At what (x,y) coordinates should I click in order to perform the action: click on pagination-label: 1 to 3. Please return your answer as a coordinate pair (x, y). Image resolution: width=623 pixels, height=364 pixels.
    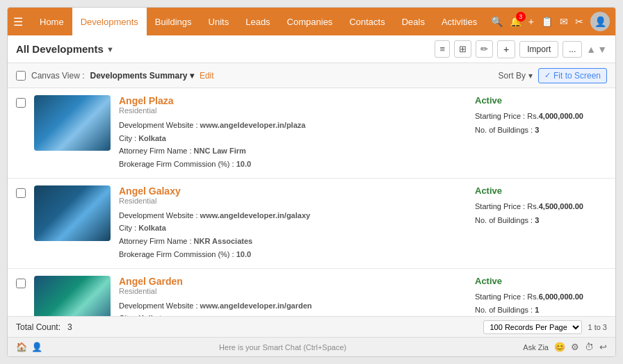
    Looking at the image, I should click on (597, 327).